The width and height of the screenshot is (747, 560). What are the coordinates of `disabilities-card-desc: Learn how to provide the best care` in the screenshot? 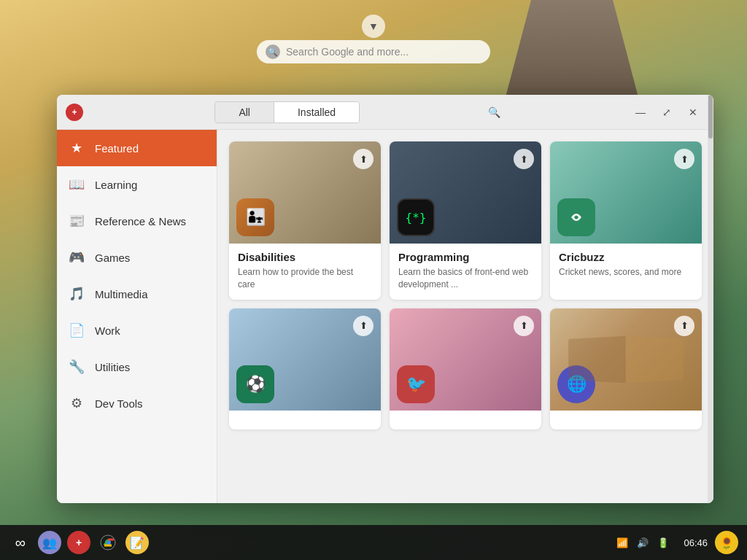 It's located at (305, 279).